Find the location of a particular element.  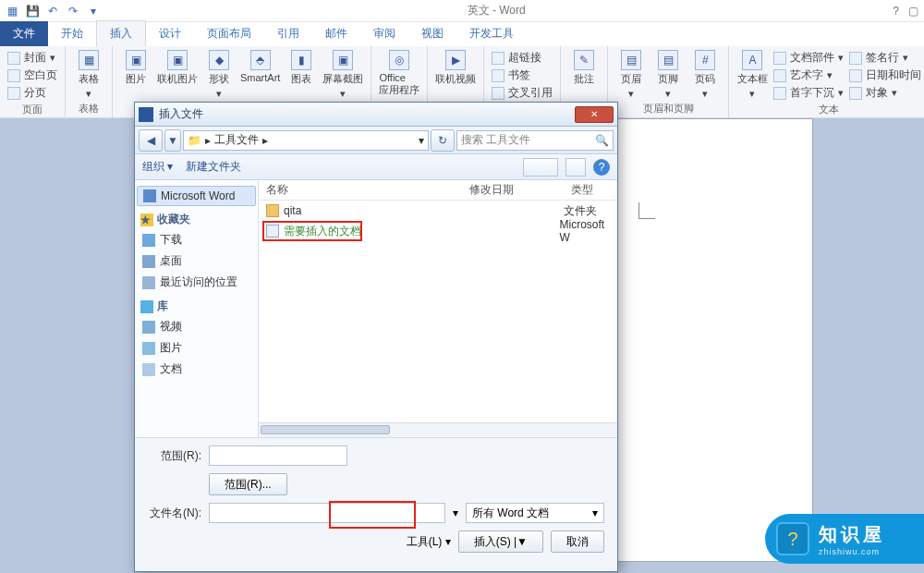

sidebar-item-desktop: 桌面 is located at coordinates (196, 261).